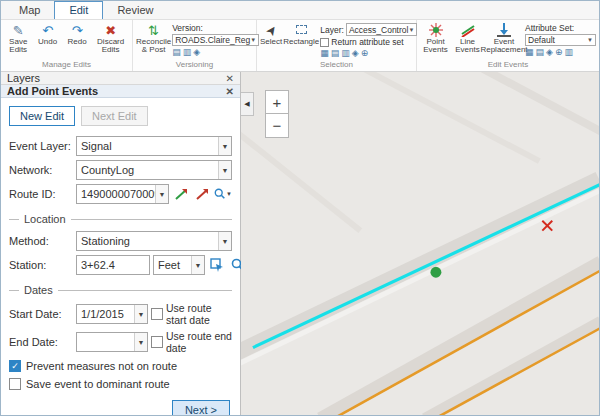 This screenshot has width=600, height=416. I want to click on red-x-marker, so click(547, 226).